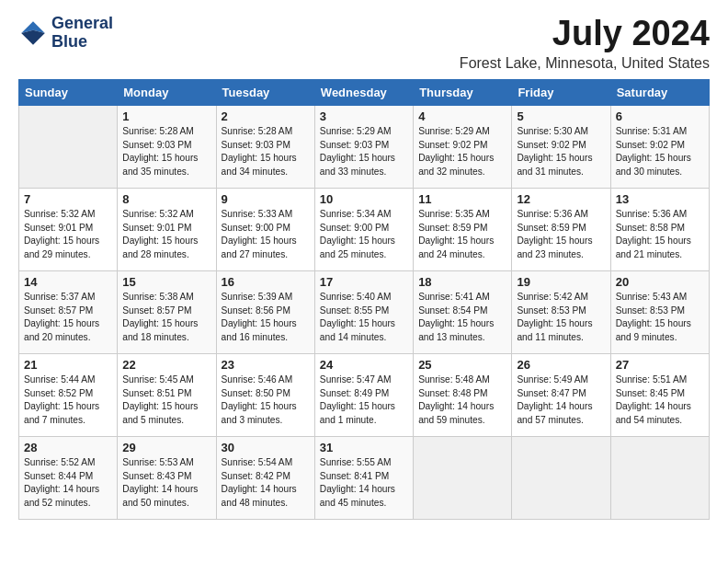  Describe the element at coordinates (167, 92) in the screenshot. I see `weekday-header-monday: Monday` at that location.